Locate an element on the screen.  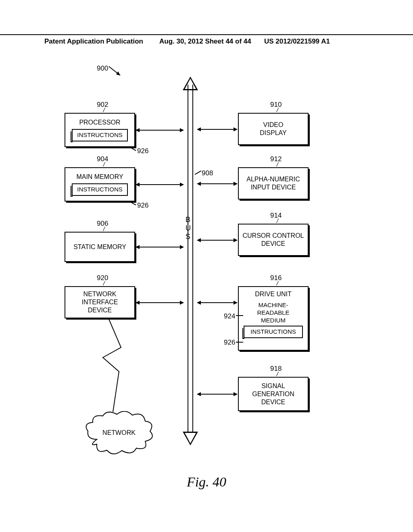
box-alpha: ALPHA-NUMERIC INPUT DEVICE is located at coordinates (273, 183).